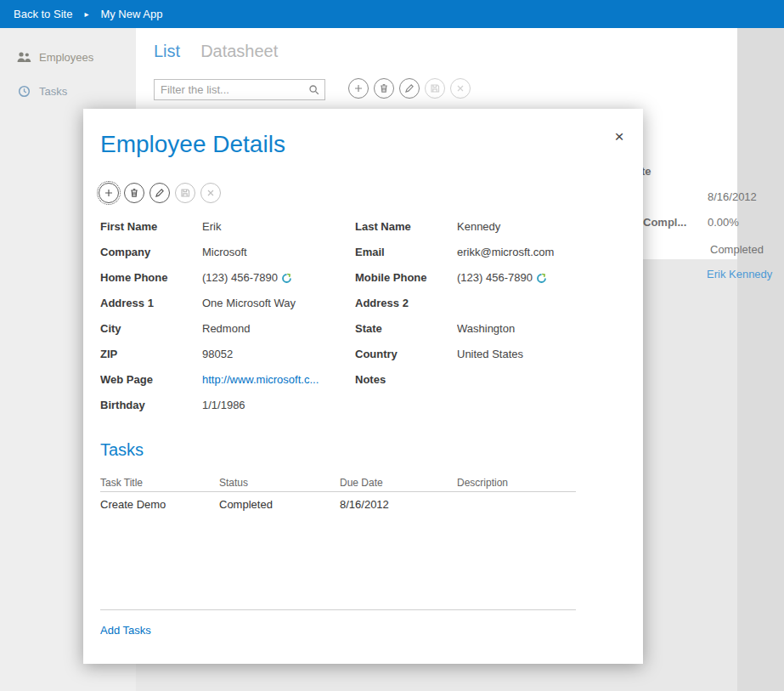 Image resolution: width=784 pixels, height=691 pixels. What do you see at coordinates (211, 193) in the screenshot?
I see `cancel-button` at bounding box center [211, 193].